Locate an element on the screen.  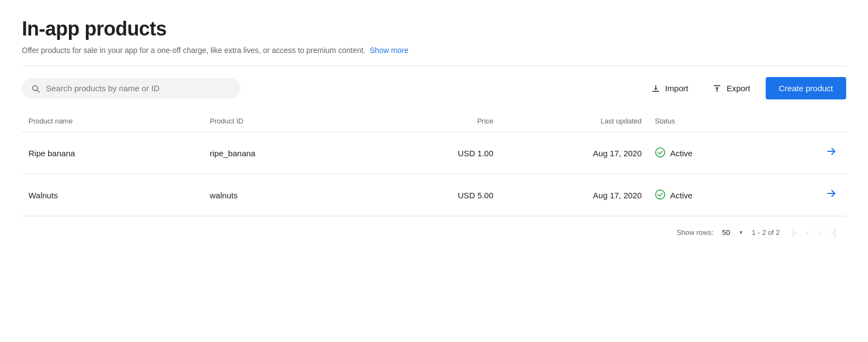
show-more-link: Show more is located at coordinates (389, 50).